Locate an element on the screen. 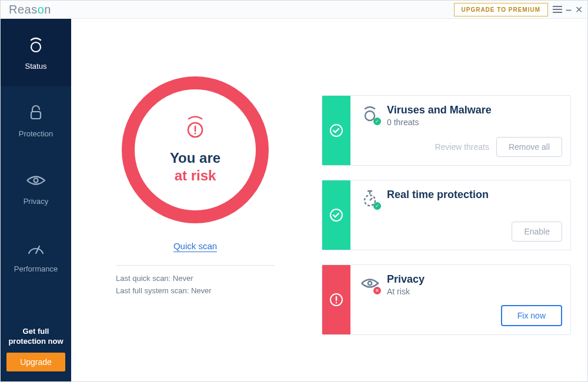 Image resolution: width=588 pixels, height=382 pixels. card-title: Privacy is located at coordinates (406, 280).